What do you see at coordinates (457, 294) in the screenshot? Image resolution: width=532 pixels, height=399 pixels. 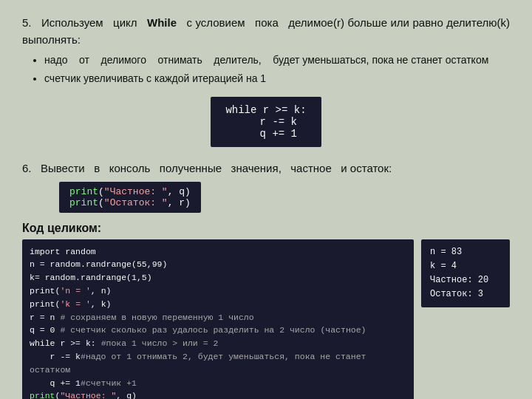 I see `output-line-4: Остаток: 3` at bounding box center [457, 294].